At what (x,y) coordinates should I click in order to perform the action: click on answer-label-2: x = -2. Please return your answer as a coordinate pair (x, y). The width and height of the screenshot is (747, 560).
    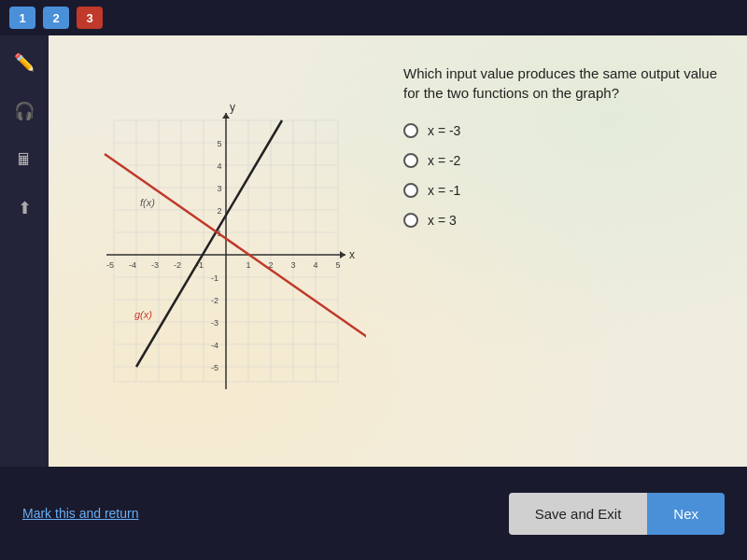
    Looking at the image, I should click on (444, 161).